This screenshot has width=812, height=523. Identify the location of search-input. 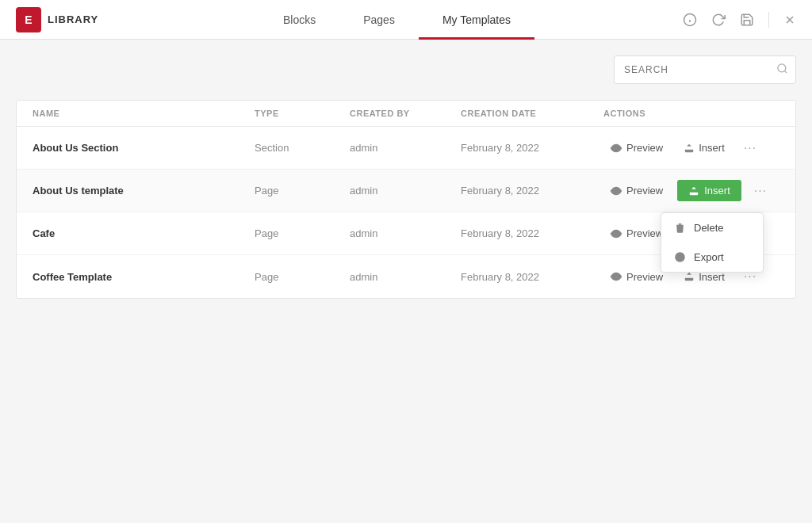
(705, 70).